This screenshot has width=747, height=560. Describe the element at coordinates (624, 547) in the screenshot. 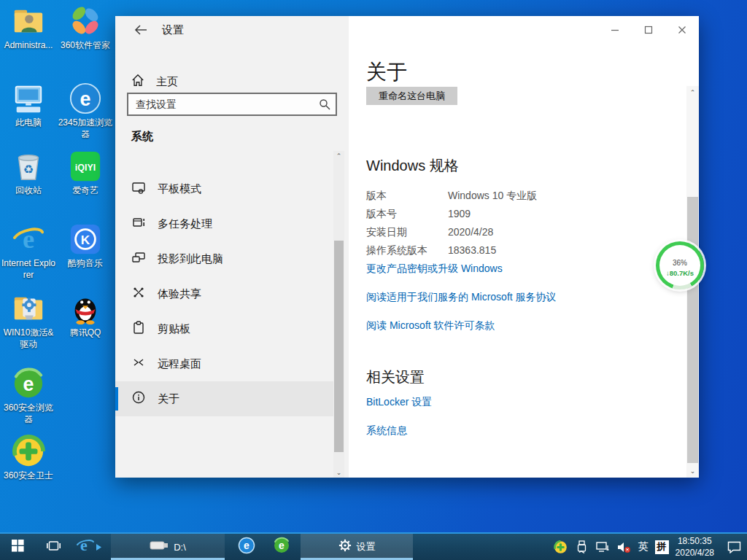

I see `volume-muted-icon` at that location.